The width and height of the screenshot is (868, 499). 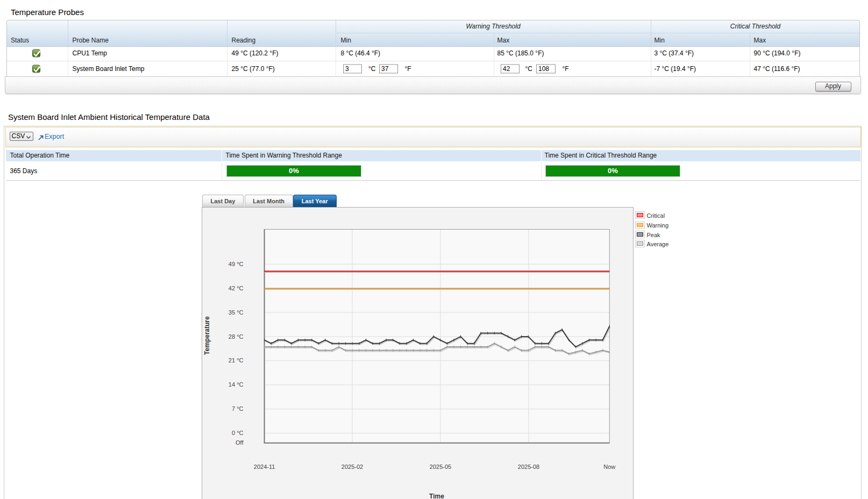 I want to click on svg-text: Off, so click(x=240, y=443).